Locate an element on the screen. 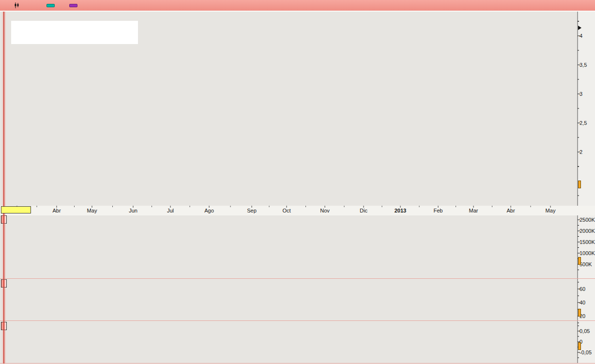 The image size is (595, 364). month-label: Dic is located at coordinates (364, 211).